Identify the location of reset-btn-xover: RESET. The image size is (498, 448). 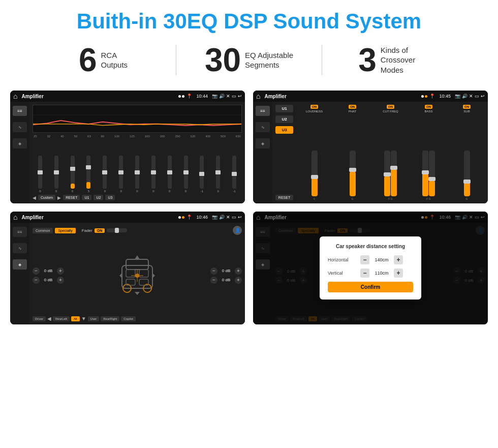
(285, 197).